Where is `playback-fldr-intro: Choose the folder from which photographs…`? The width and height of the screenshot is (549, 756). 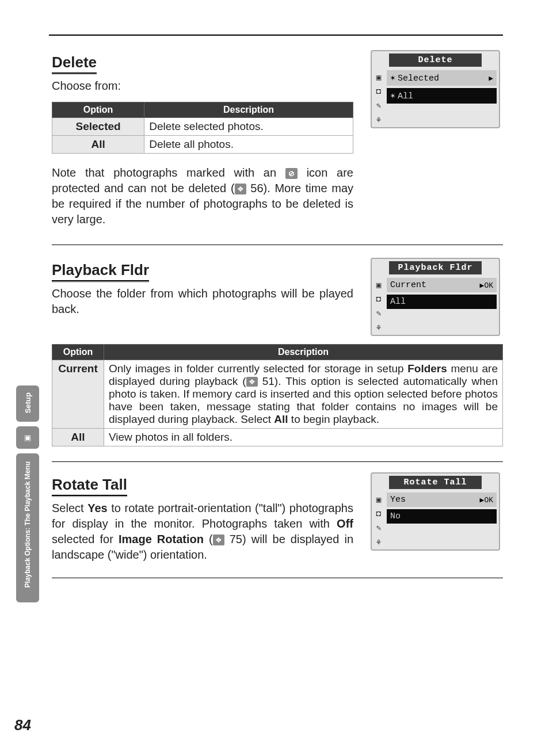
playback-fldr-intro: Choose the folder from which photographs… is located at coordinates (203, 301).